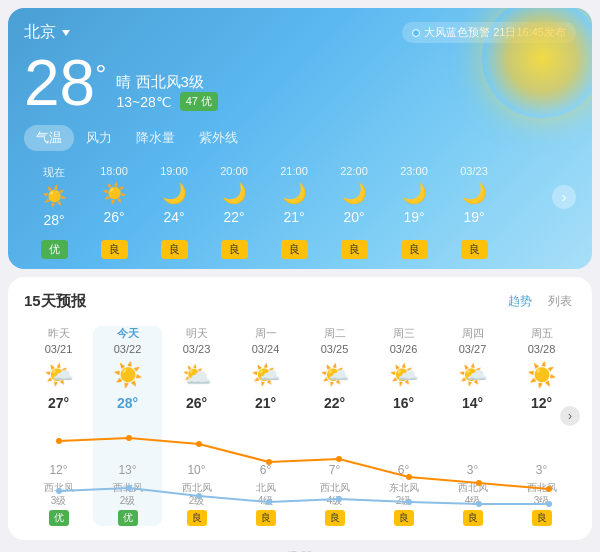 The width and height of the screenshot is (600, 552). What do you see at coordinates (474, 196) in the screenshot?
I see `list-item: 03/23 🌙 19°` at bounding box center [474, 196].